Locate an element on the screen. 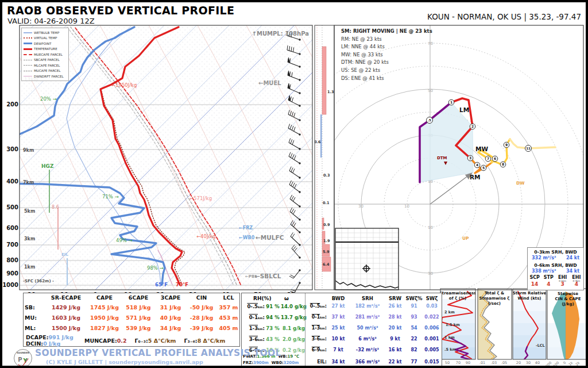  thermo-table: SR-ECAPECAPE6CAPE3CAPECINLCLSB:1429 J/kg… is located at coordinates (131, 320).